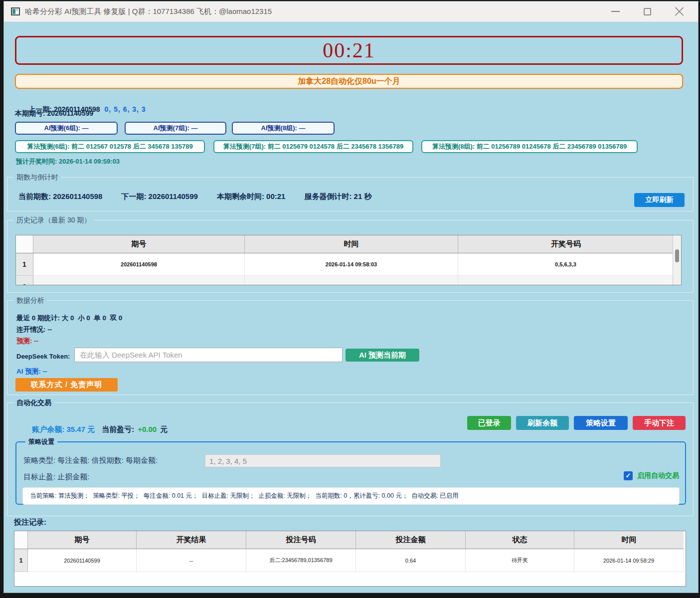 This screenshot has height=598, width=700. What do you see at coordinates (164, 429) in the screenshot?
I see `profit-loss-unit: 元` at bounding box center [164, 429].